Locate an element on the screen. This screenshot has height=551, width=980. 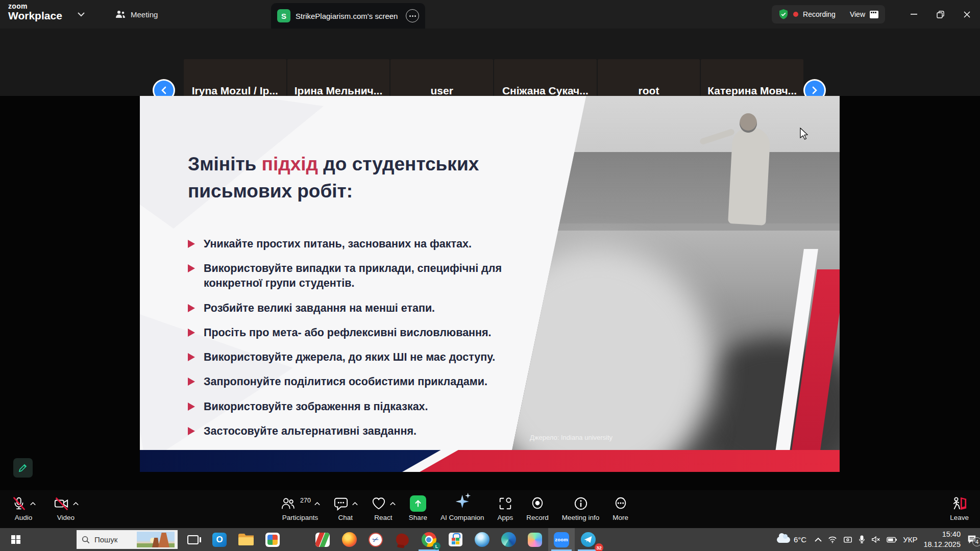
battery-icon is located at coordinates (892, 540).